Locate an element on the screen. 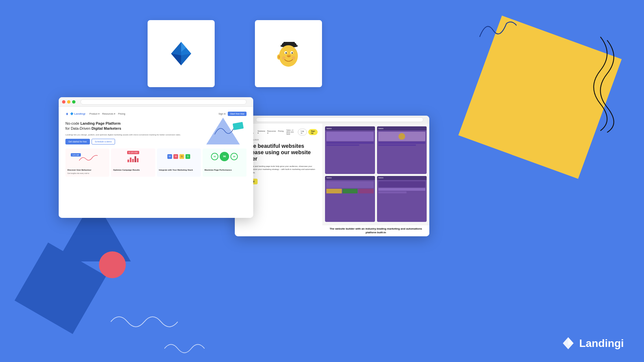  landingi-nav-links: Product ▾ Resources ▾ Pricing is located at coordinates (107, 114).